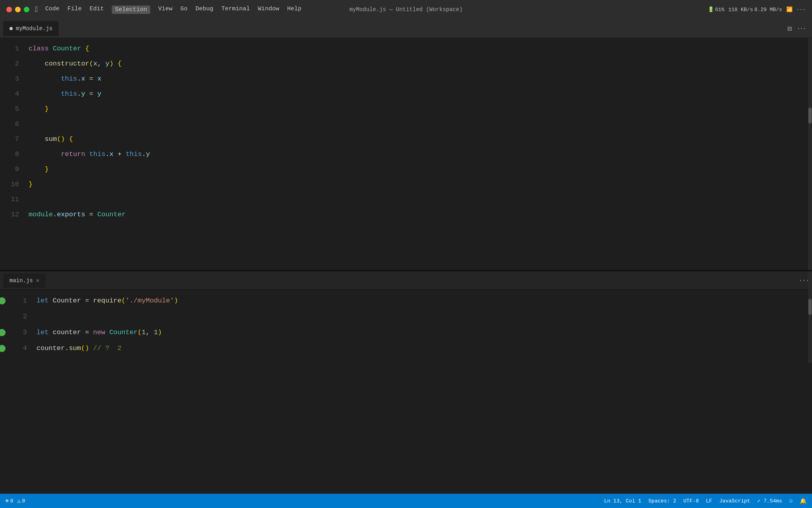 This screenshot has height=508, width=812. I want to click on indentation: Spaces: 2, so click(662, 501).